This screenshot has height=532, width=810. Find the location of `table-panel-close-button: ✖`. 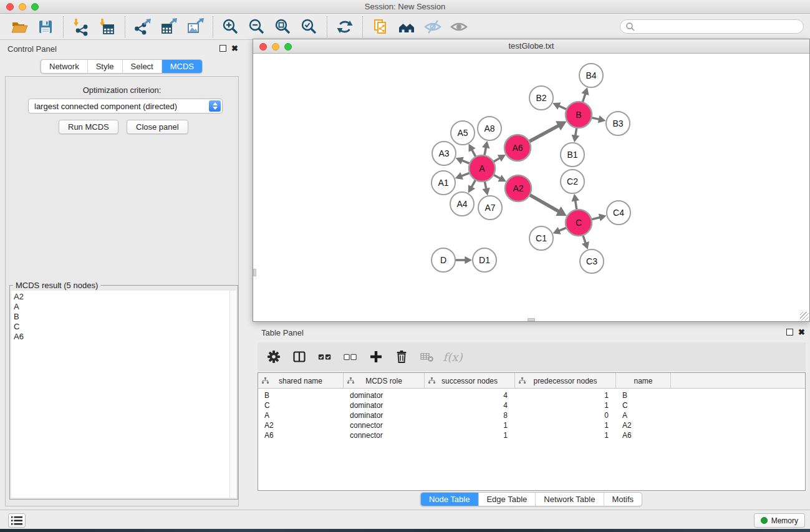

table-panel-close-button: ✖ is located at coordinates (802, 332).